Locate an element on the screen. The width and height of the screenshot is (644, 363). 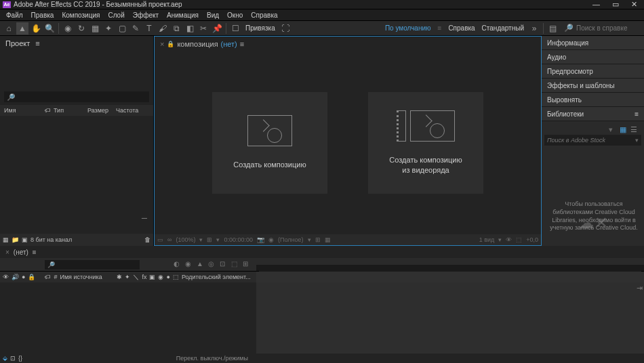
tl-icon: ⊡ is located at coordinates (224, 265).